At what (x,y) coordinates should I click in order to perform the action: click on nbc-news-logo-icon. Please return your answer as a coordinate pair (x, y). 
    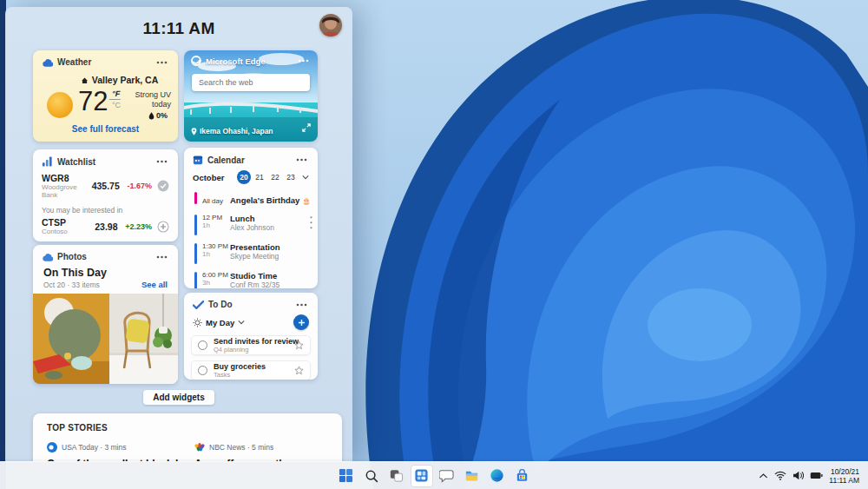
    Looking at the image, I should click on (200, 447).